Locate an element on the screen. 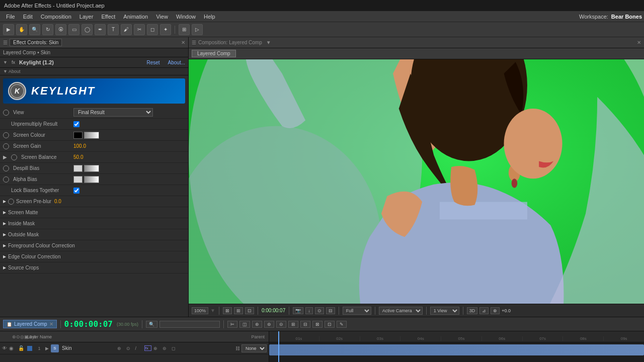 Image resolution: width=644 pixels, height=362 pixels. camera-shutter-btn: 📷 is located at coordinates (298, 311).